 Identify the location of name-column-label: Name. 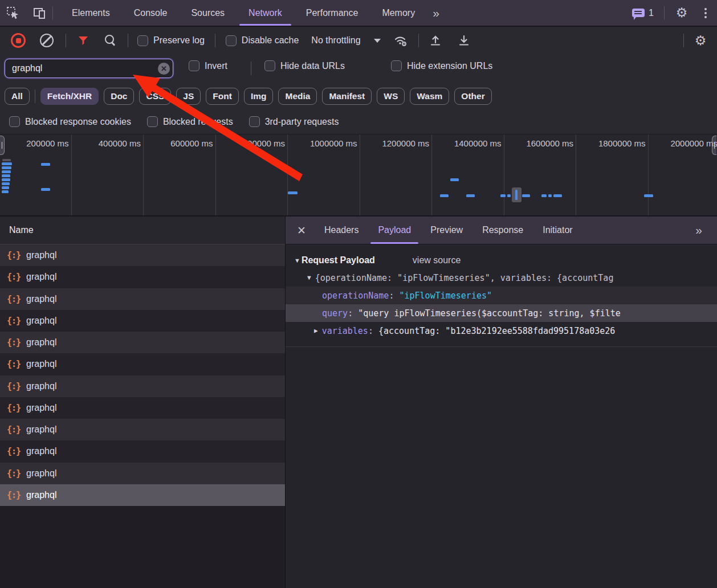
(22, 230).